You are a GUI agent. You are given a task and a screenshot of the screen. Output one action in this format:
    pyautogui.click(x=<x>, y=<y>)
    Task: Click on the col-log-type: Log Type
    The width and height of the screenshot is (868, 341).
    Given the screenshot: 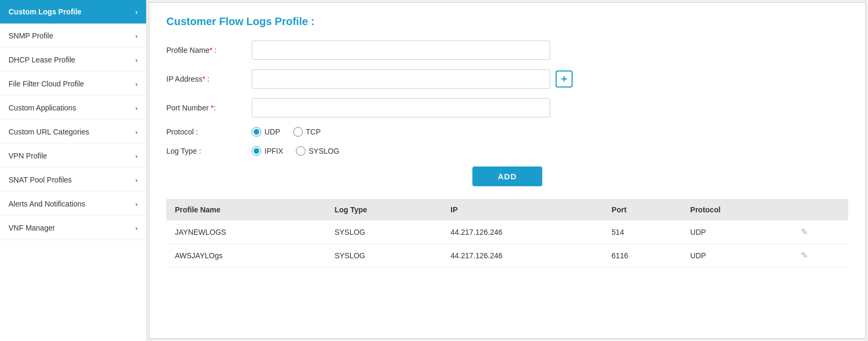 What is the action you would take?
    pyautogui.click(x=384, y=210)
    